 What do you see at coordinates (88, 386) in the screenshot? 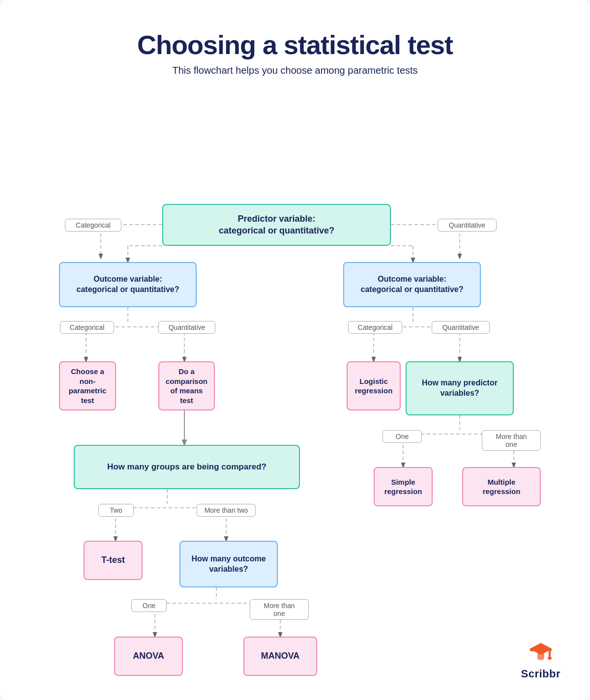
I see `non-parametric-text: Choose a non-parametric test` at bounding box center [88, 386].